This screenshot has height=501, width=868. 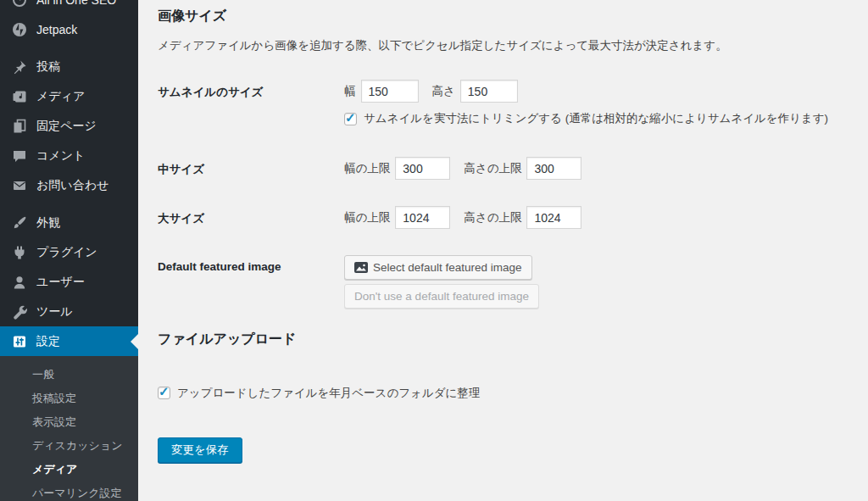 What do you see at coordinates (19, 186) in the screenshot?
I see `email-icon` at bounding box center [19, 186].